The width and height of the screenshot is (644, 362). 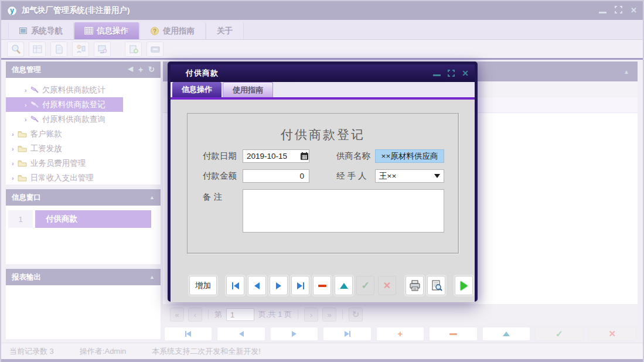 What do you see at coordinates (93, 219) in the screenshot?
I see `row-label: 付供商款` at bounding box center [93, 219].